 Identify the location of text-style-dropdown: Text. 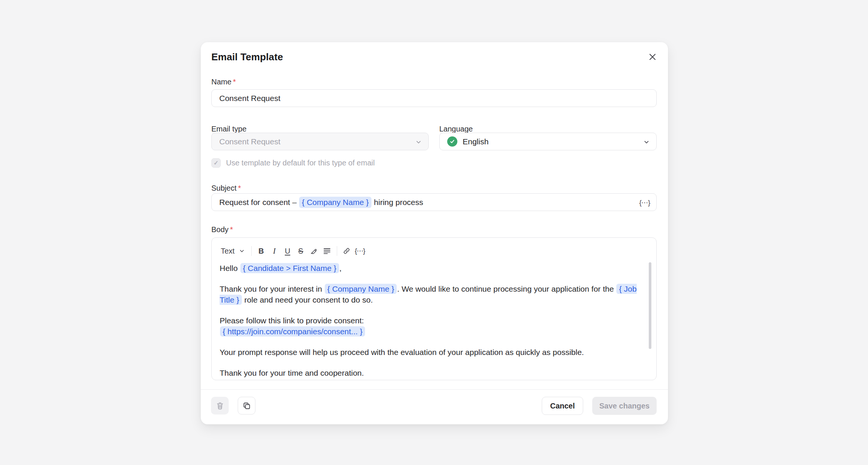
(233, 251).